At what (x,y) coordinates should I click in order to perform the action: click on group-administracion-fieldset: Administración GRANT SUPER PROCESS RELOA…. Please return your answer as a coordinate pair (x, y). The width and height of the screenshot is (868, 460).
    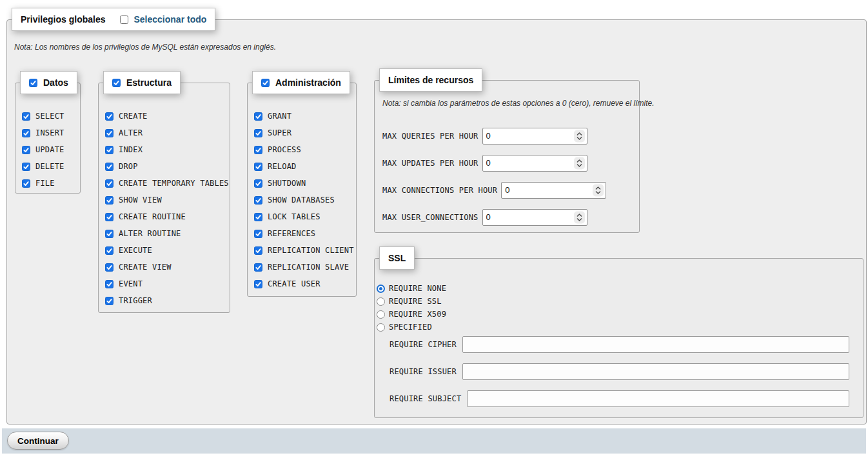
    Looking at the image, I should click on (302, 190).